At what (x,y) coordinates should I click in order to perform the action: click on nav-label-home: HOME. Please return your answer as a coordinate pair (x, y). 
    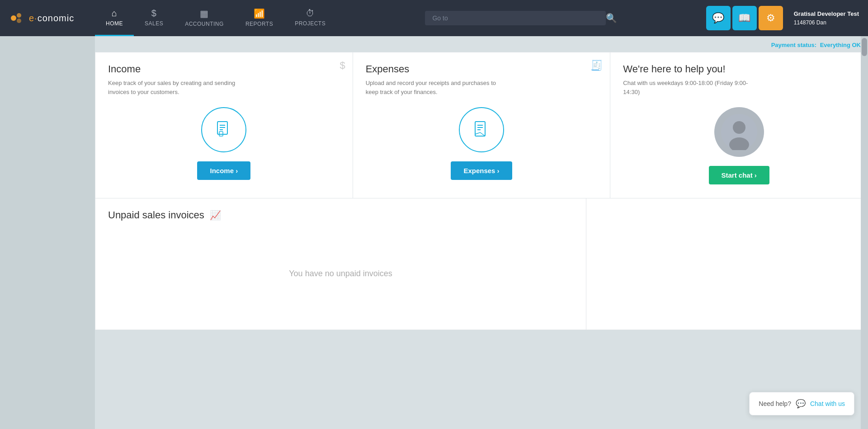
    Looking at the image, I should click on (114, 24).